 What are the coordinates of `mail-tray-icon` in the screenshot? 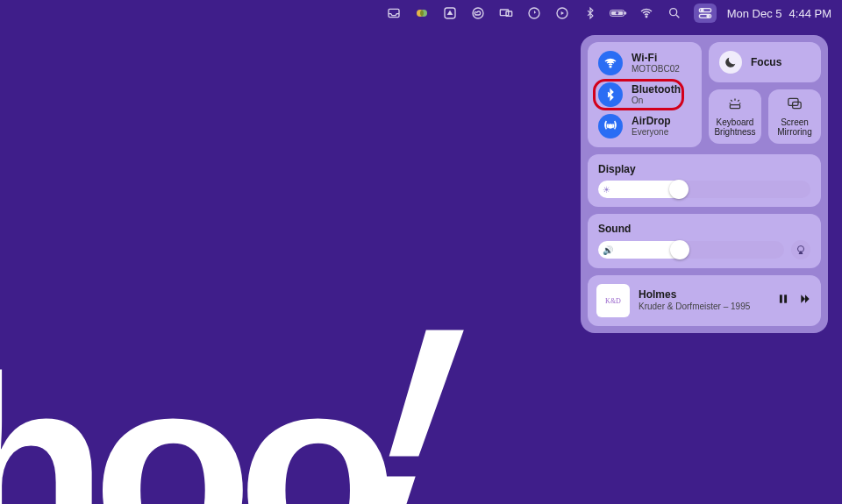 It's located at (394, 13).